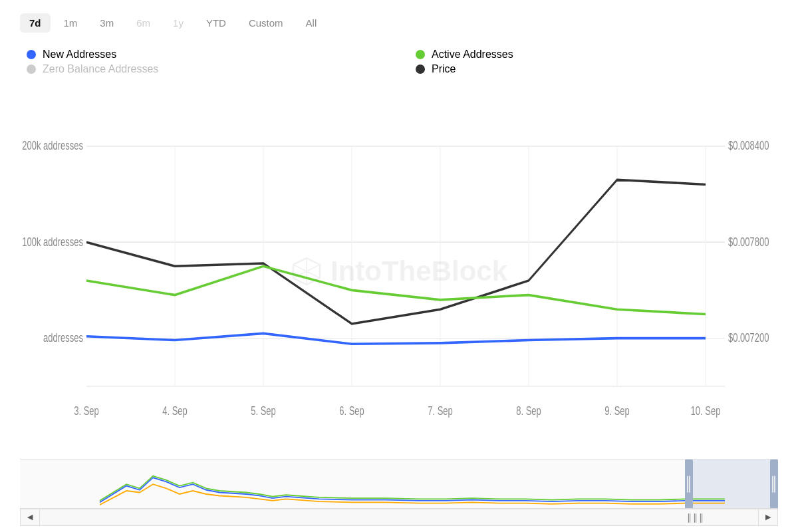 The image size is (798, 532). What do you see at coordinates (100, 69) in the screenshot?
I see `legend-label: Zero Balance Addresses` at bounding box center [100, 69].